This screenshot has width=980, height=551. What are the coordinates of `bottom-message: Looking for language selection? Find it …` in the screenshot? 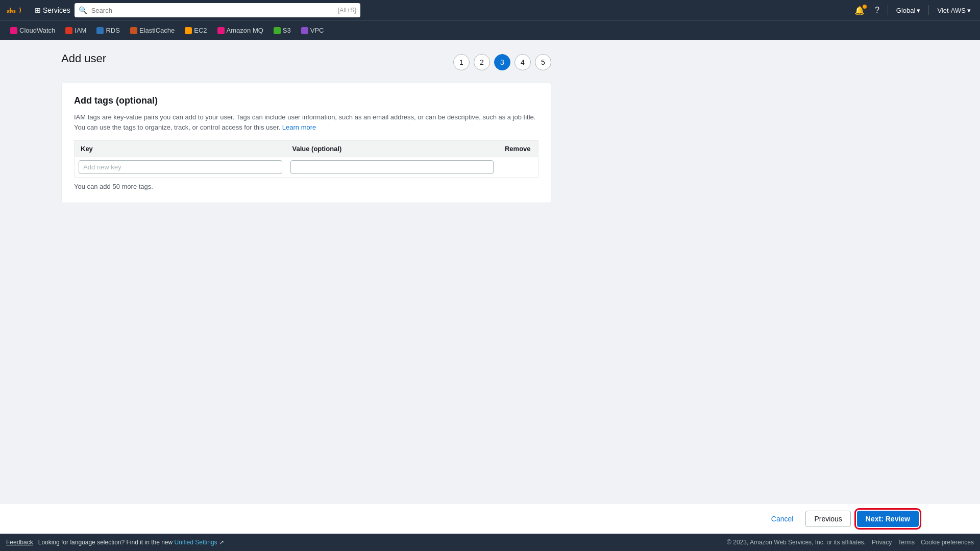 It's located at (131, 542).